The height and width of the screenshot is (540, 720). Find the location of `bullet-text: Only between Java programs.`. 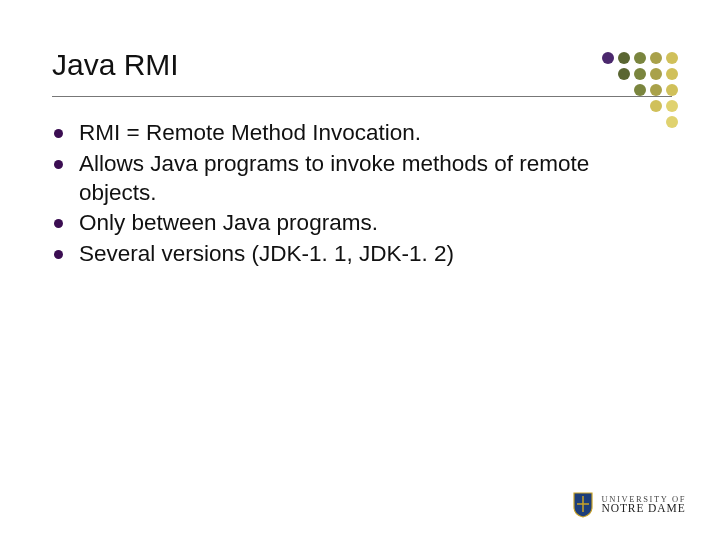

bullet-text: Only between Java programs. is located at coordinates (228, 224).